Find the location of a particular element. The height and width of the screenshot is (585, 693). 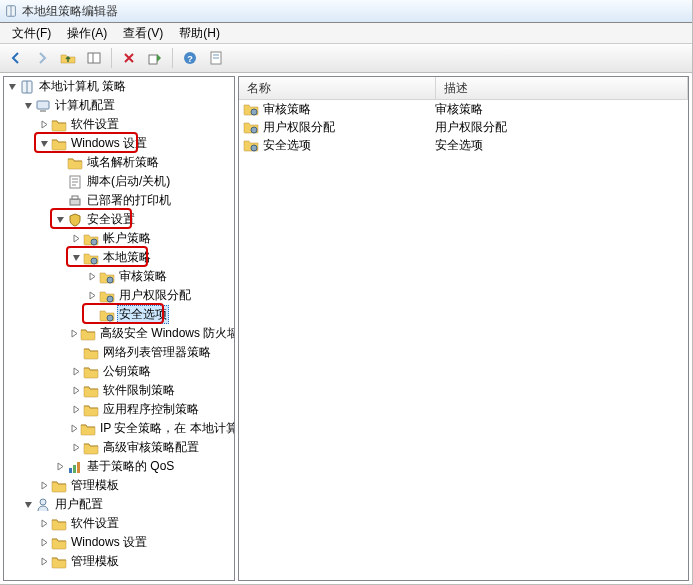

menubar: 文件(F) 操作(A) 查看(V) 帮助(H) is located at coordinates (346, 34).